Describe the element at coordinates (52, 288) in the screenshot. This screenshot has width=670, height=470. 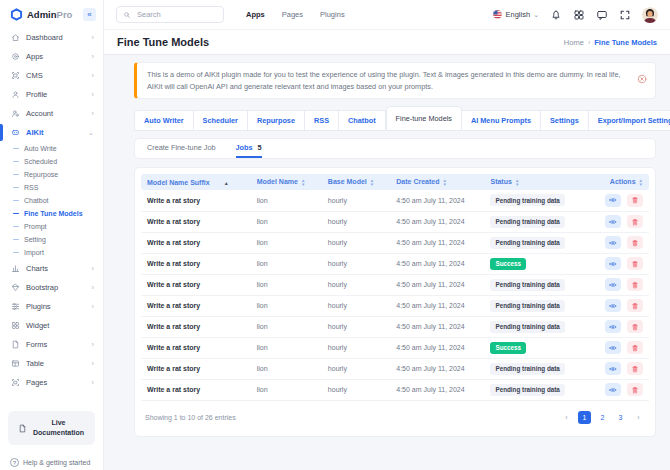
I see `sidebar-item-bootstrap: Bootstrap›` at that location.